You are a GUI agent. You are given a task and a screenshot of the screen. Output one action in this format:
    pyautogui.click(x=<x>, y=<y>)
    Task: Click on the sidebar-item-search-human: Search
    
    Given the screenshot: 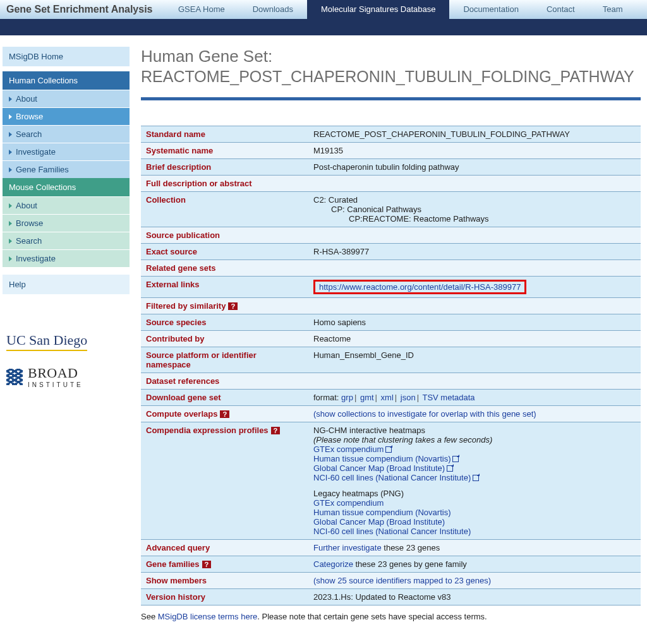 What is the action you would take?
    pyautogui.click(x=66, y=134)
    